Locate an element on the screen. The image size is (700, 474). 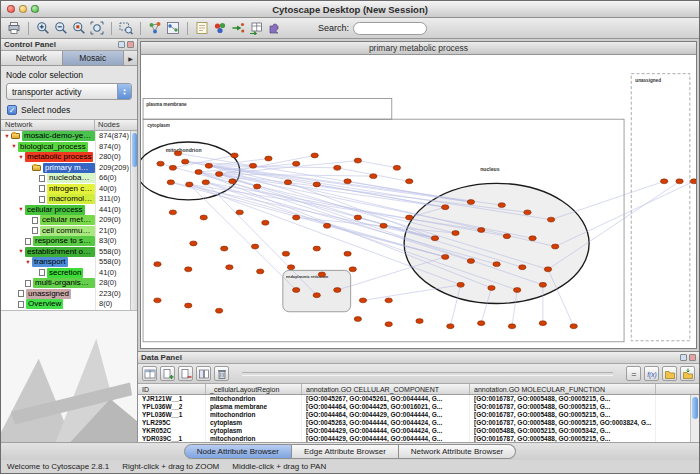
search-input is located at coordinates (390, 28).